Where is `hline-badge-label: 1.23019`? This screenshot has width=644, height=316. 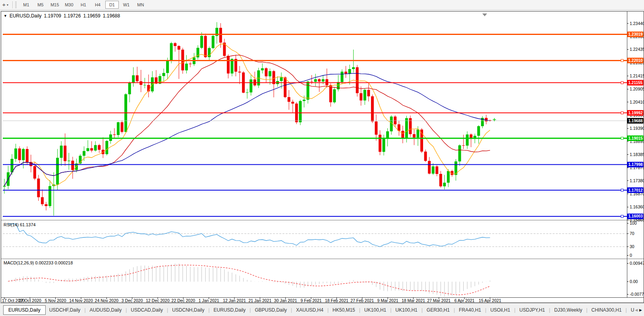
hline-badge-label: 1.23019 is located at coordinates (636, 34).